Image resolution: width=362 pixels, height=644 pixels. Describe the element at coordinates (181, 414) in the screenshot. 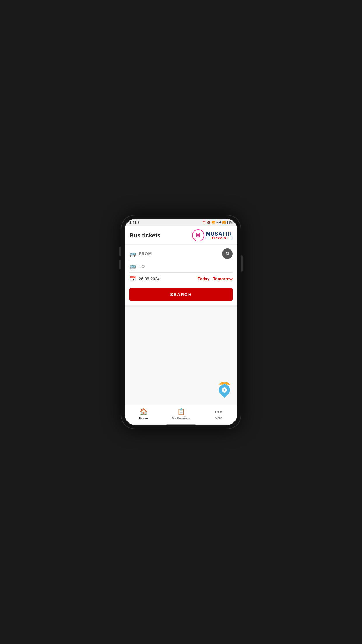

I see `nav-my-bookings: 📋 My Bookings` at that location.